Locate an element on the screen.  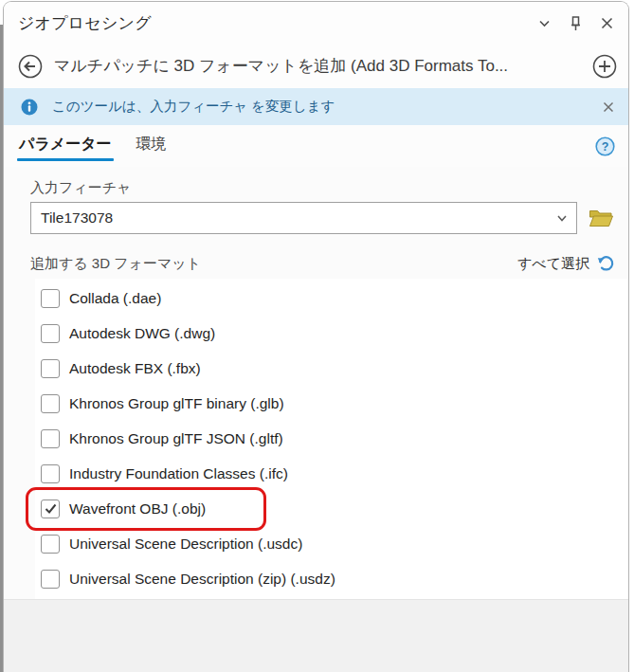
tab-parameters: パラメーター is located at coordinates (65, 146).